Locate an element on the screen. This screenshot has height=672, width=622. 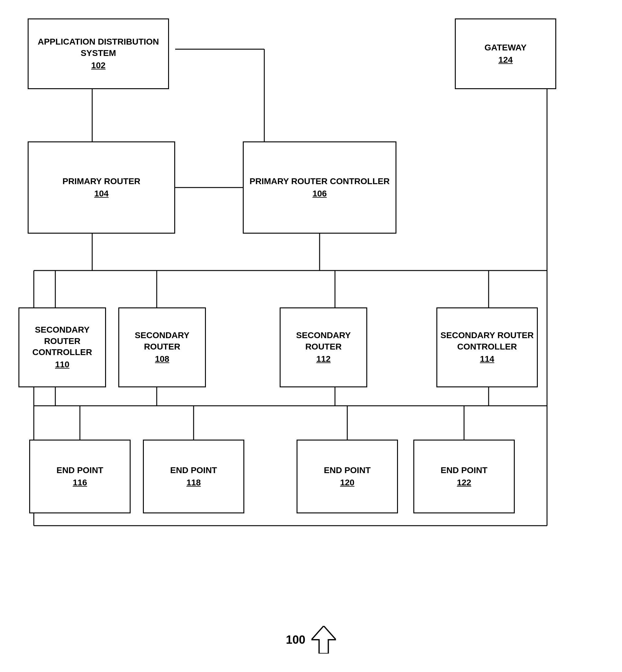
sec-router-ctrl-110-label: SECONDARY ROUTER CONTROLLER is located at coordinates (62, 341).